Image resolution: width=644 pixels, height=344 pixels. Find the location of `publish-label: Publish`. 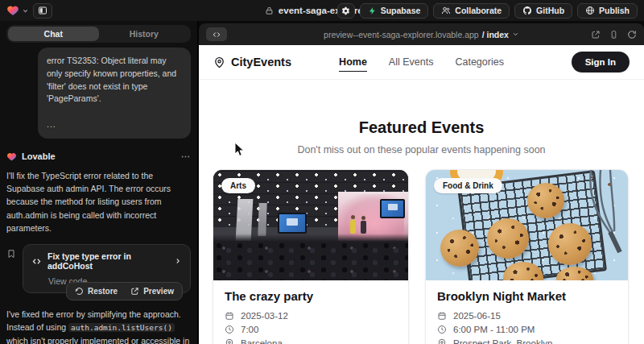

publish-label: Publish is located at coordinates (614, 10).